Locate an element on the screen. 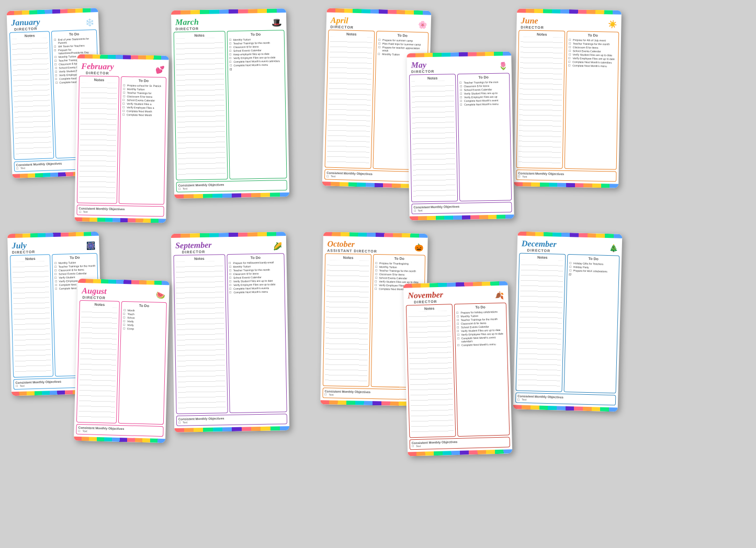 The height and width of the screenshot is (548, 756). month-title-february: February is located at coordinates (97, 67).